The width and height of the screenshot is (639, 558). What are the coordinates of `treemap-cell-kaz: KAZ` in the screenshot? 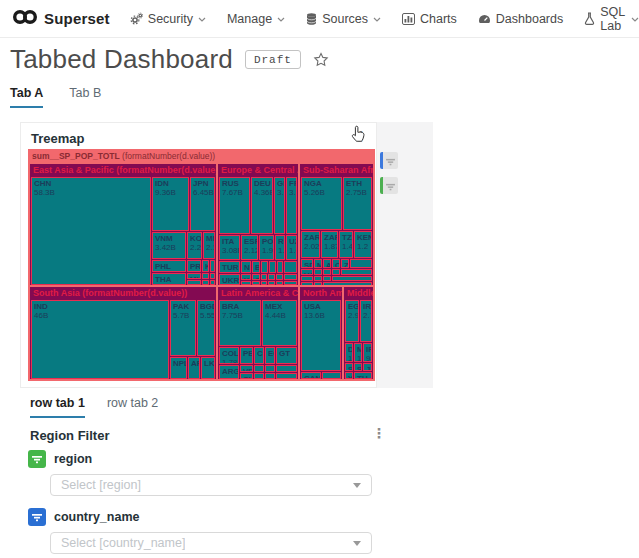 It's located at (246, 277).